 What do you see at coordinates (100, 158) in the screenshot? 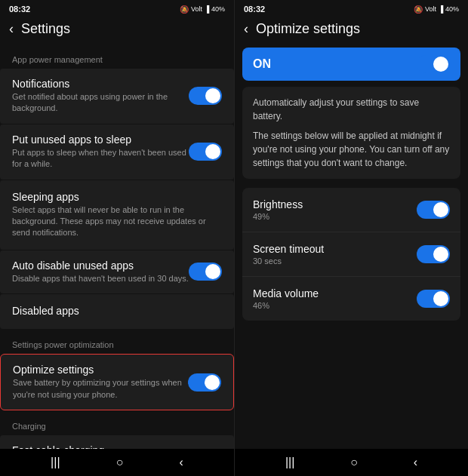
I see `setting-desc-unused-sleep: Put apps to sleep when they haven't been…` at bounding box center [100, 158].